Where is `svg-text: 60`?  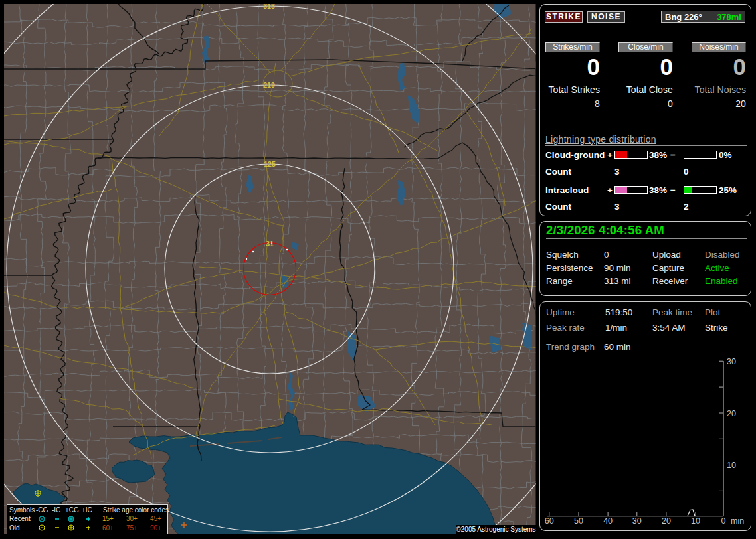 svg-text: 60 is located at coordinates (549, 521).